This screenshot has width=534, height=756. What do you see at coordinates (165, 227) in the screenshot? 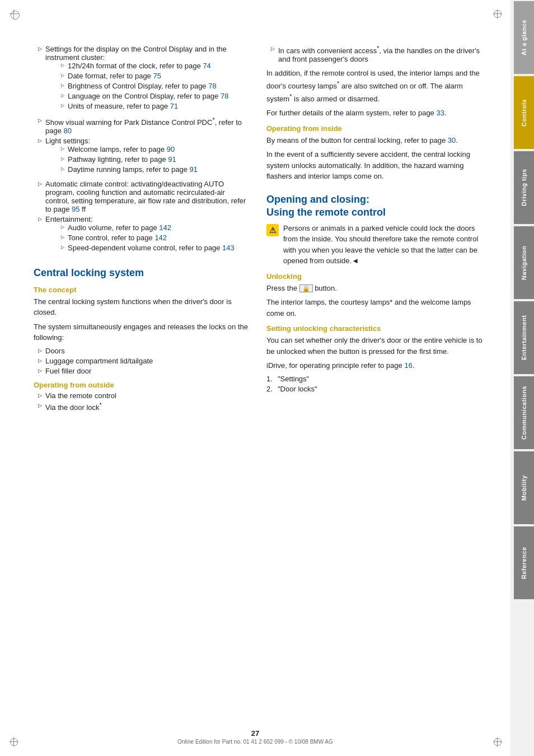
I see `audio-link: 142` at bounding box center [165, 227].